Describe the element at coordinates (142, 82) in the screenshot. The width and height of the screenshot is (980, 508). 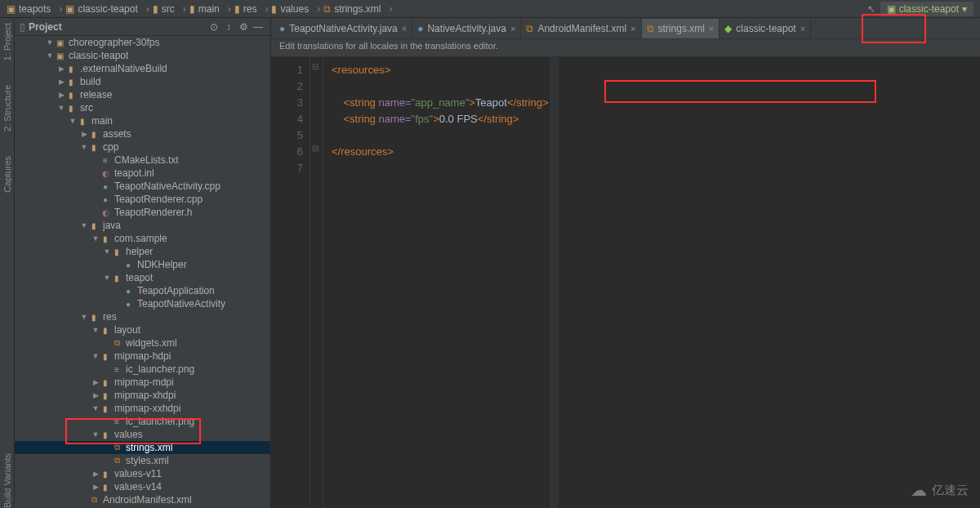
I see `tree-item-build: ▶▮build` at that location.